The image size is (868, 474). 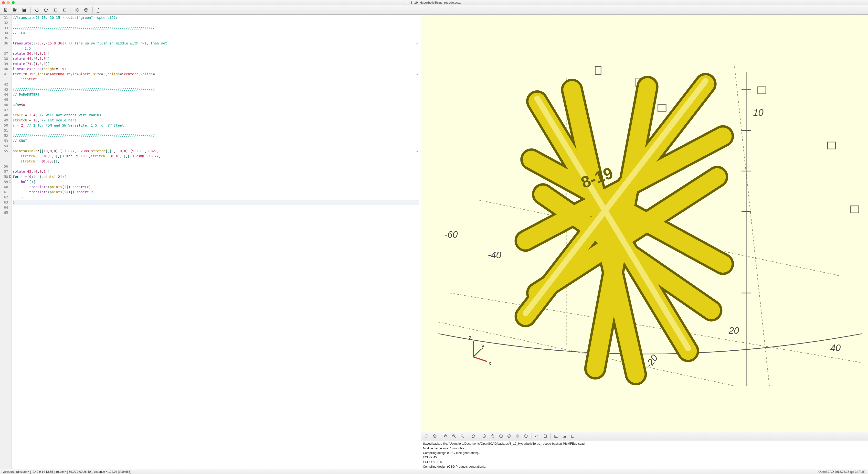 I want to click on view-left-icon, so click(x=509, y=436).